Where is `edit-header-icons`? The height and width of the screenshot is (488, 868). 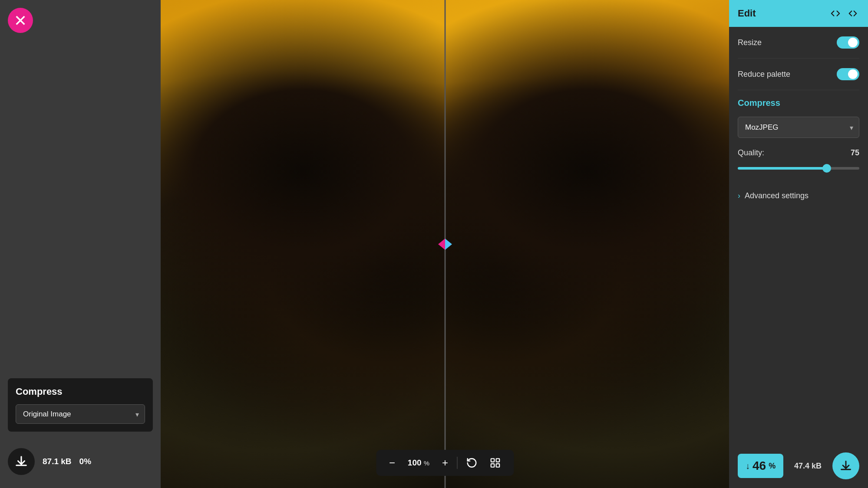
edit-header-icons is located at coordinates (844, 13).